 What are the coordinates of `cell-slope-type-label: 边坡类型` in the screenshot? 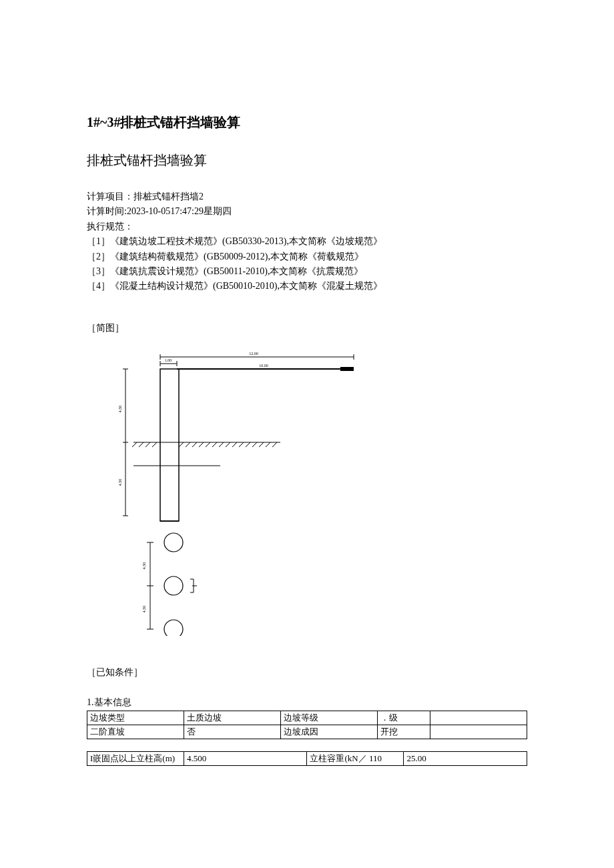 It's located at (136, 718).